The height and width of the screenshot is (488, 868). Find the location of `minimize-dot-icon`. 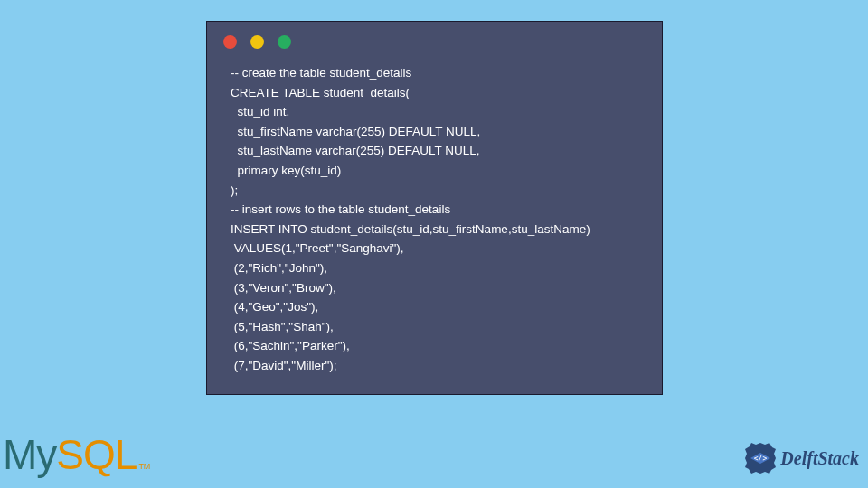

minimize-dot-icon is located at coordinates (257, 42).